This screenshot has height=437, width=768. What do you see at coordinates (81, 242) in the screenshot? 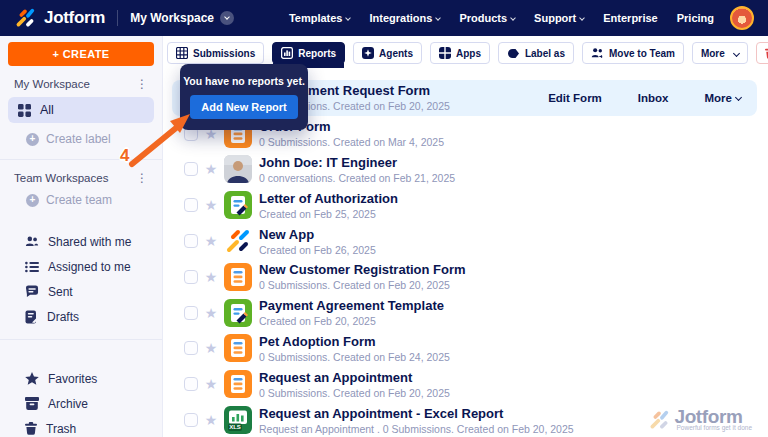
I see `sidebar-item-shared-with-me: Shared with me` at bounding box center [81, 242].